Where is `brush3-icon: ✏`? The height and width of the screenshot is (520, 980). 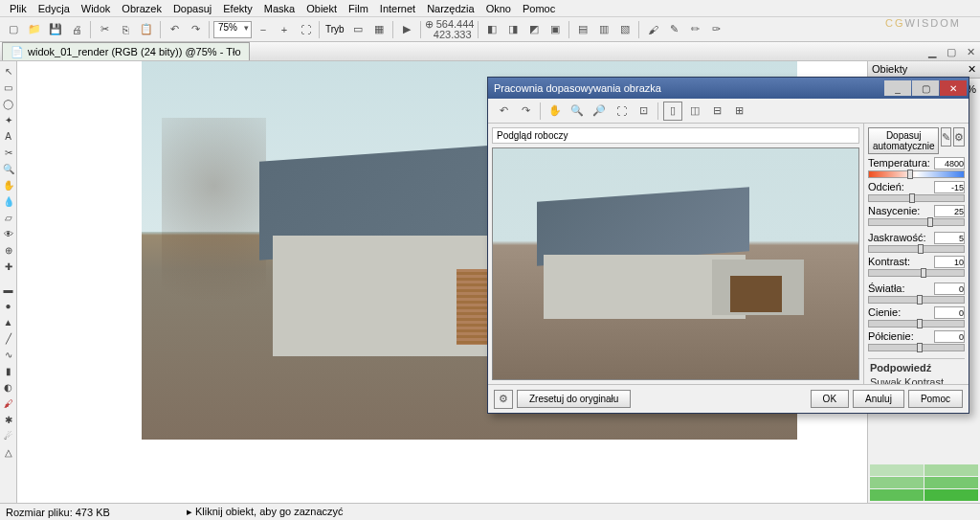
brush3-icon: ✏ is located at coordinates (695, 30).